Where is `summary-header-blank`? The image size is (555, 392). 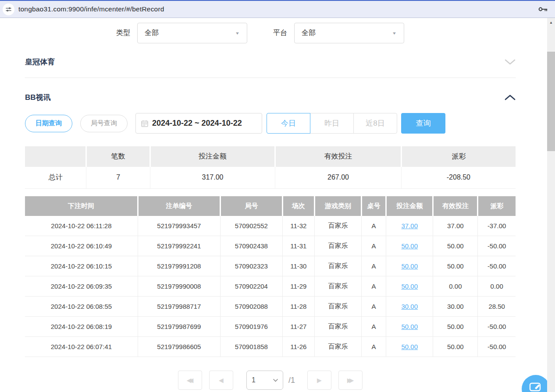 summary-header-blank is located at coordinates (56, 157).